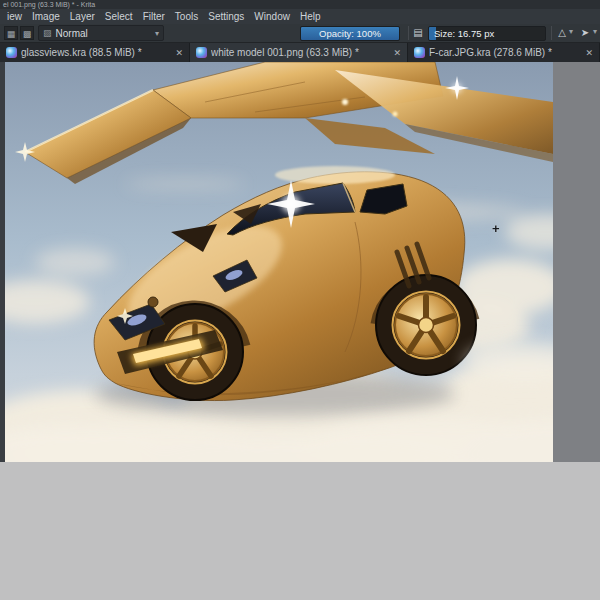 The image size is (600, 600). Describe the element at coordinates (154, 16) in the screenshot. I see `menu-filter: Filter` at that location.